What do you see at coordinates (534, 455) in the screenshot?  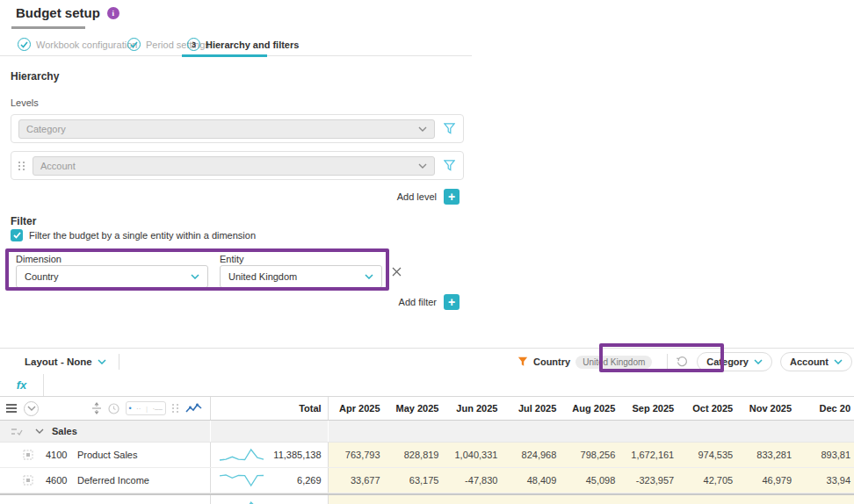 I see `month-cell: 824,968` at bounding box center [534, 455].